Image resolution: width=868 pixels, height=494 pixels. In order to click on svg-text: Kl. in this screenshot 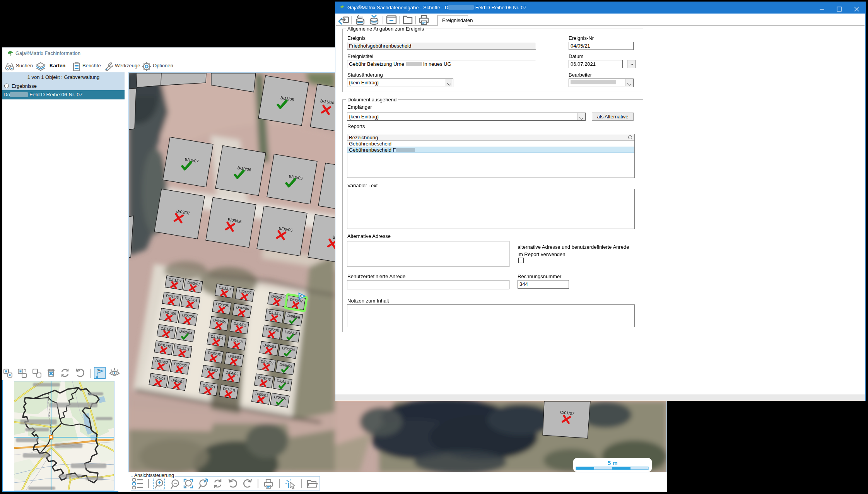, I will do `click(90, 394)`.